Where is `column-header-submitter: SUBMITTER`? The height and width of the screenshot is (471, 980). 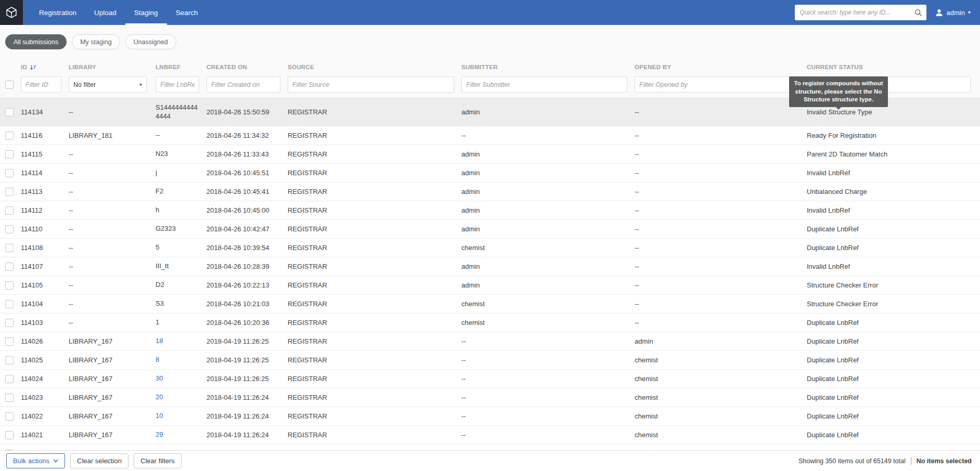 column-header-submitter: SUBMITTER is located at coordinates (548, 67).